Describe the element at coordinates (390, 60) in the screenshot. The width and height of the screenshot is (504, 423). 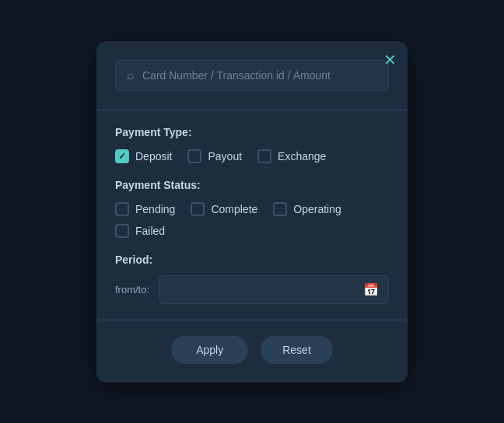
I see `close-button: ✕` at that location.